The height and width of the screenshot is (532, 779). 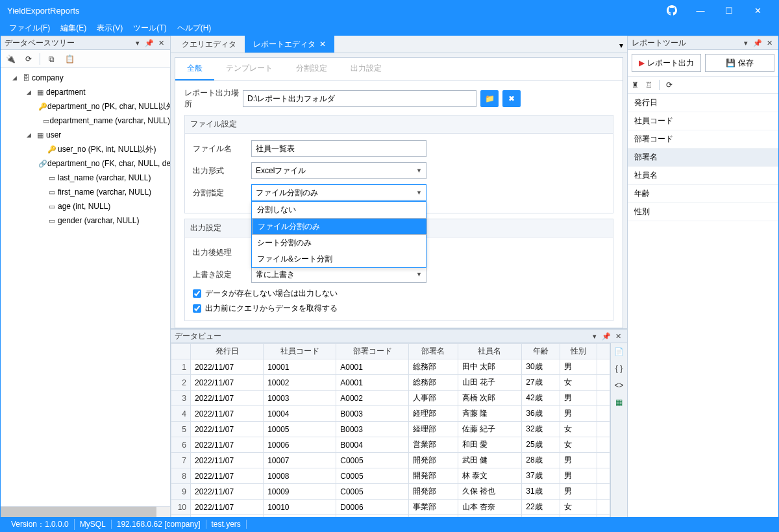 I want to click on table-row: 72022/11/0710007C0005開発部武田 健28歳男, so click(x=391, y=461).